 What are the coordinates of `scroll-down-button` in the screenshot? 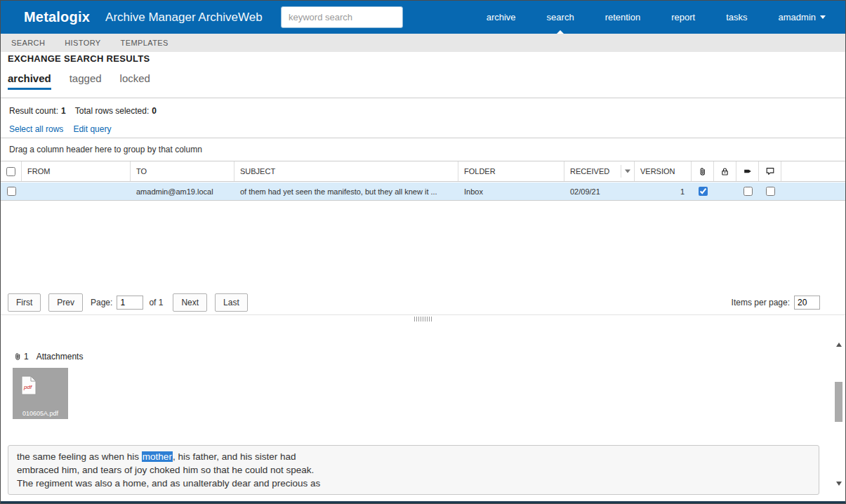 It's located at (838, 484).